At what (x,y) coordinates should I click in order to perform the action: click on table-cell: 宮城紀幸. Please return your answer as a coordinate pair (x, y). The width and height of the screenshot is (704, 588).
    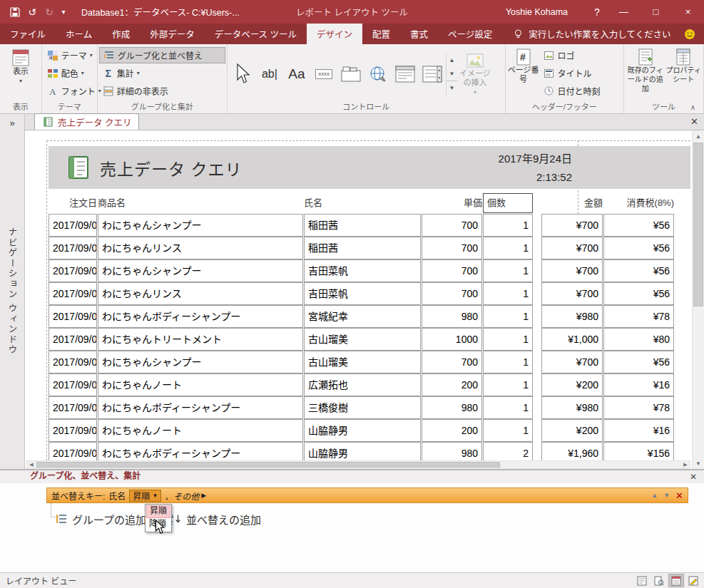
    Looking at the image, I should click on (362, 316).